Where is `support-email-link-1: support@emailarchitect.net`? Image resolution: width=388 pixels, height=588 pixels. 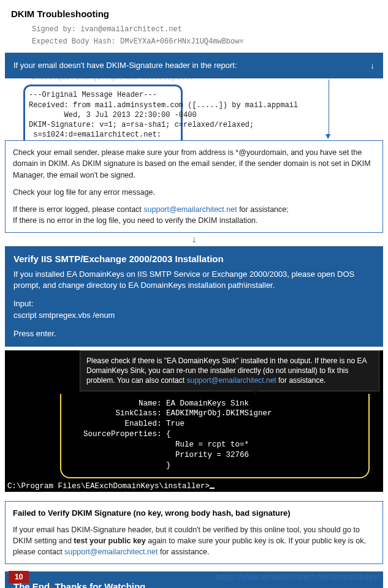
support-email-link-1: support@emailarchitect.net is located at coordinates (190, 209).